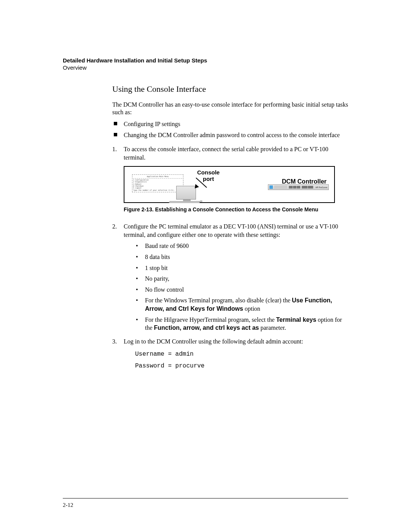  What do you see at coordinates (206, 68) in the screenshot?
I see `running-header-sub: Overview` at bounding box center [206, 68].